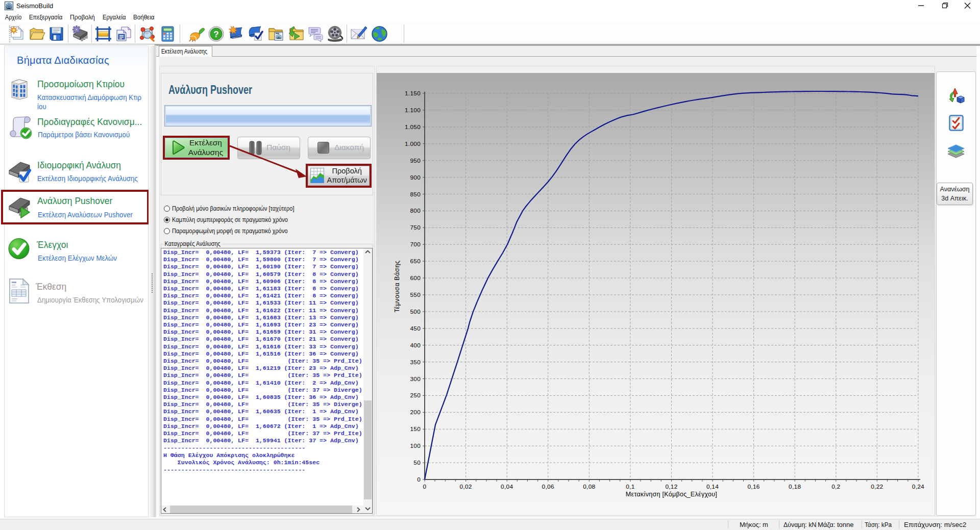 The width and height of the screenshot is (980, 530). I want to click on svg-text: 1.050, so click(412, 127).